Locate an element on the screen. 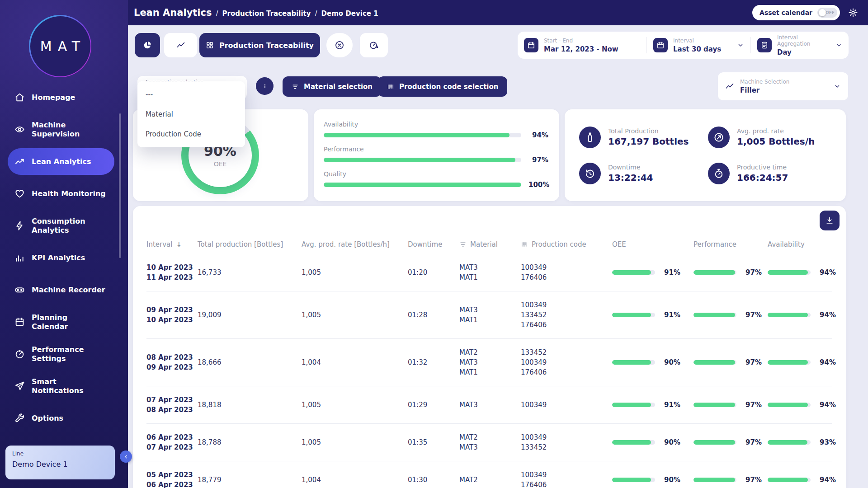 The height and width of the screenshot is (488, 868). kpi-bar is located at coordinates (422, 185).